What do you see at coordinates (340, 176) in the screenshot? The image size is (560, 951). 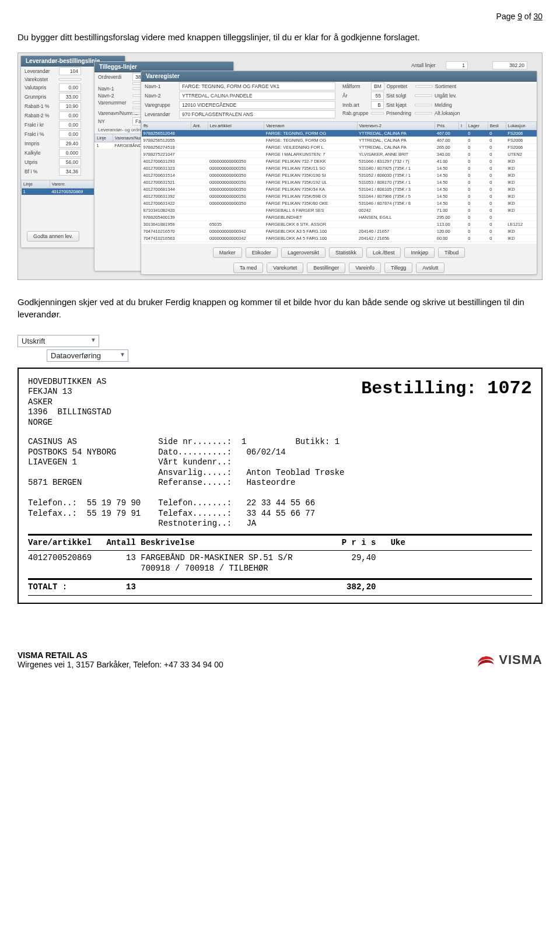 I see `table-row: 4012700631514000000000000350FARGE PELIKA…` at bounding box center [340, 176].